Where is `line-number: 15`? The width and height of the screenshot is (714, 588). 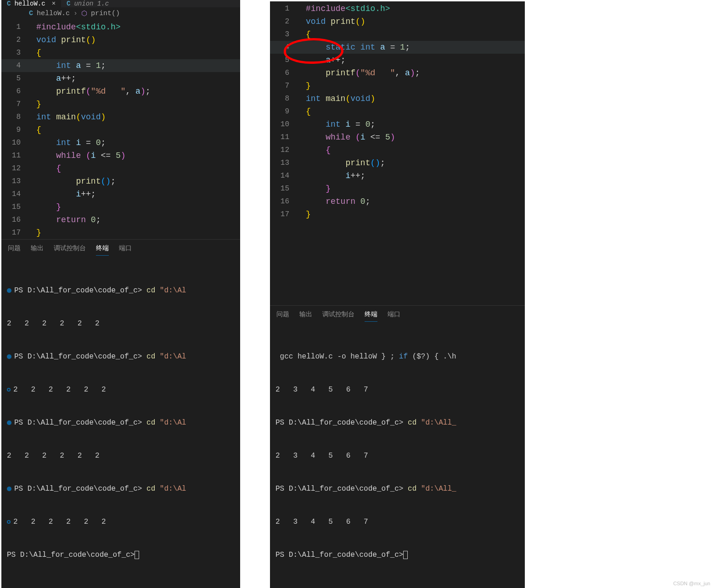 line-number: 15 is located at coordinates (284, 189).